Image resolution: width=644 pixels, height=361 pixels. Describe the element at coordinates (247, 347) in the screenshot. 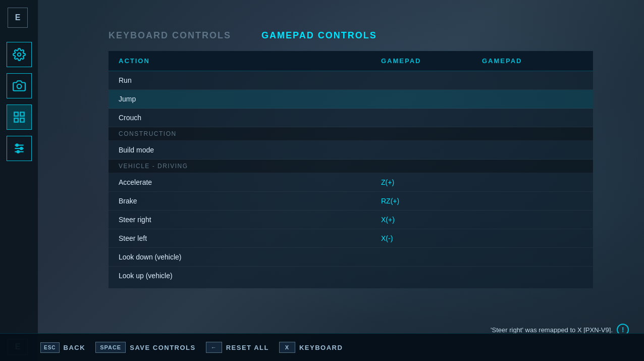

I see `reset-label: RESET ALL` at that location.